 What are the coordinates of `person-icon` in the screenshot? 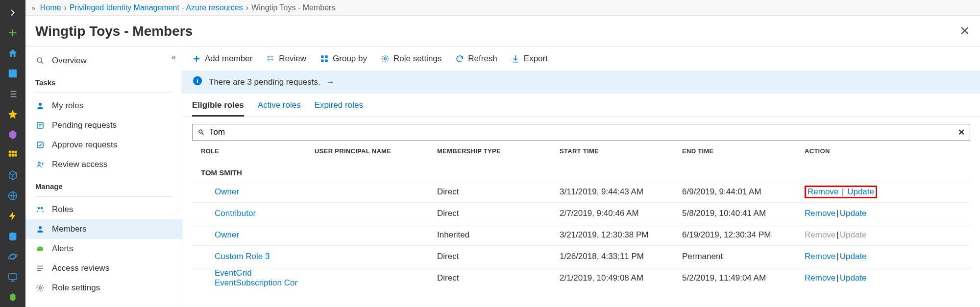 It's located at (40, 106).